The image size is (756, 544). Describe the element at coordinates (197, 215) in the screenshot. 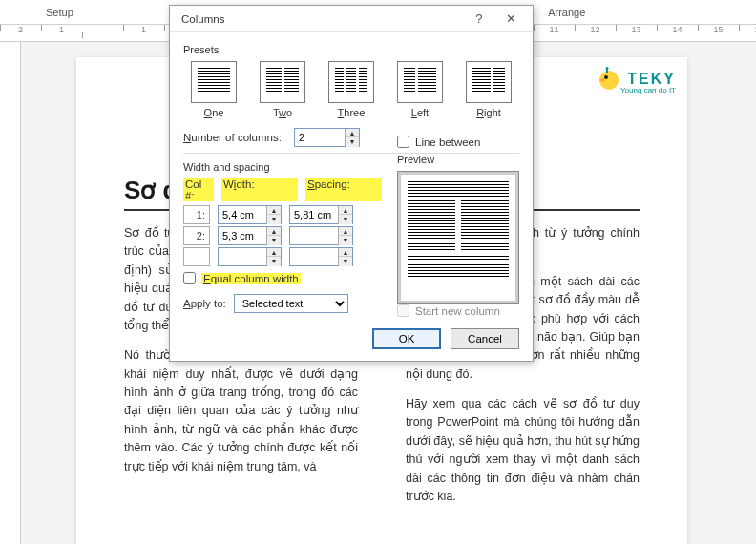

I see `col-number: 1:` at that location.